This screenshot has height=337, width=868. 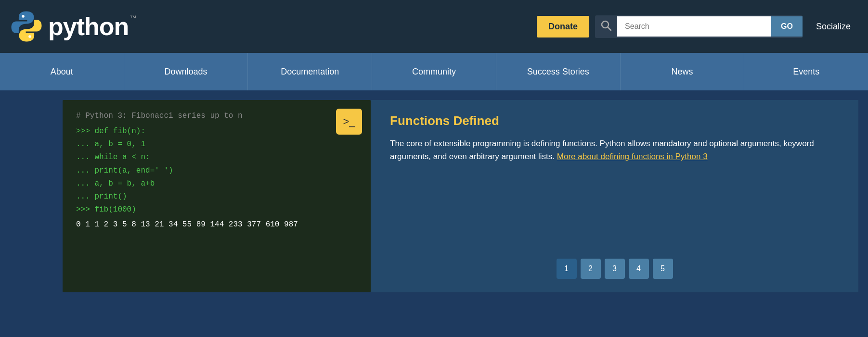 I want to click on feature-title: Functions Defined, so click(x=614, y=121).